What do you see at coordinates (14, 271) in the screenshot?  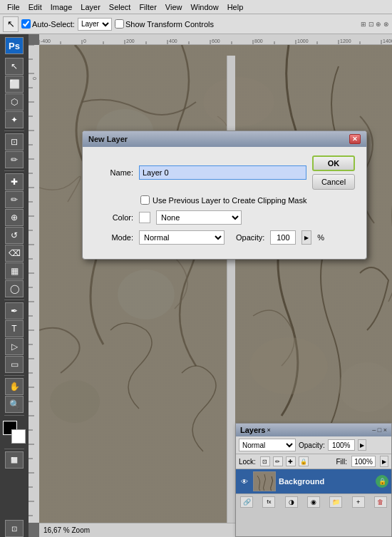 I see `gradient-tool: ▦` at bounding box center [14, 271].